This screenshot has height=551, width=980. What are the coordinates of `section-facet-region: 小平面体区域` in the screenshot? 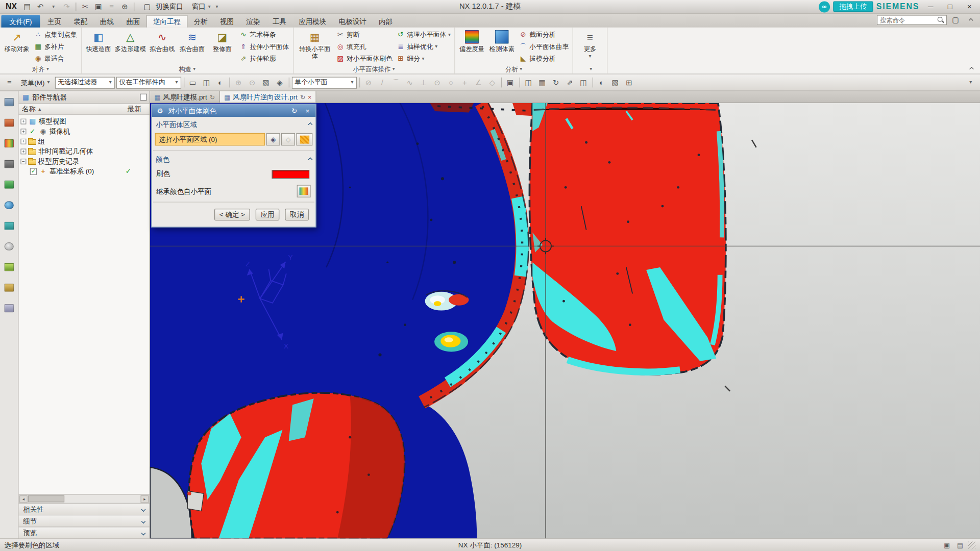 It's located at (234, 124).